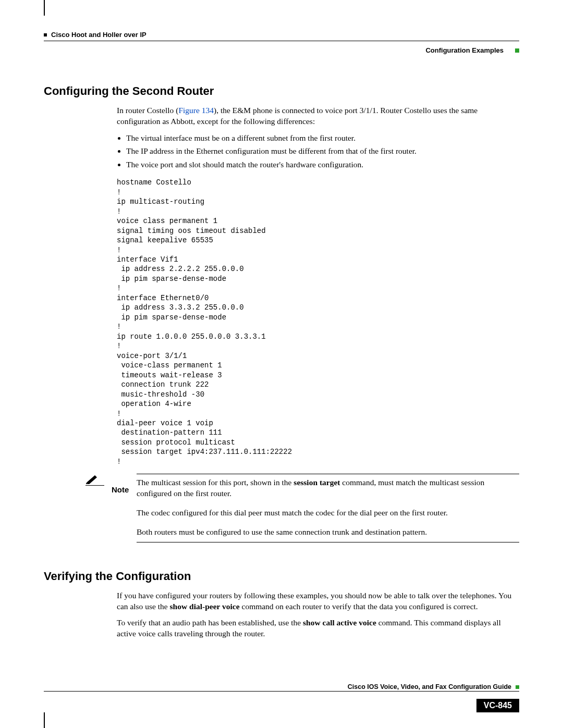 This screenshot has width=563, height=728. Describe the element at coordinates (282, 697) in the screenshot. I see `page-footer: Cisco IOS Voice, Video, and Fax Configur…` at that location.